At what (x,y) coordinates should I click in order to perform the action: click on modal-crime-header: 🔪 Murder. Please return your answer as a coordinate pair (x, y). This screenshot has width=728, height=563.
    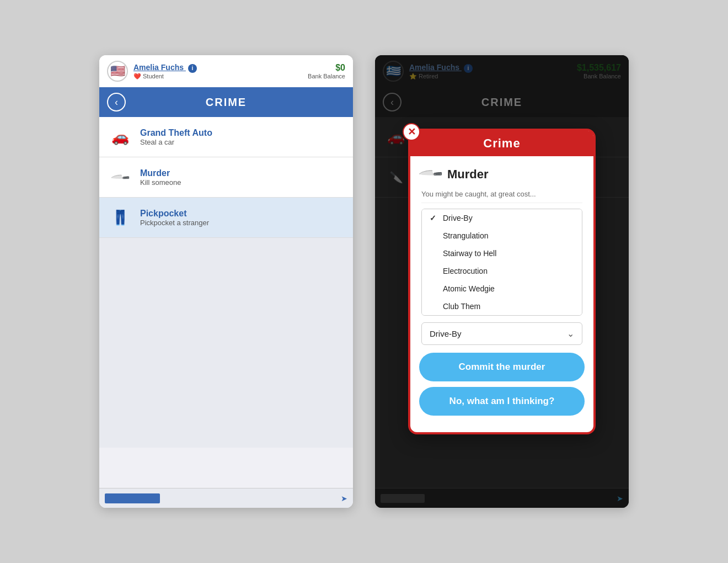
    Looking at the image, I should click on (502, 174).